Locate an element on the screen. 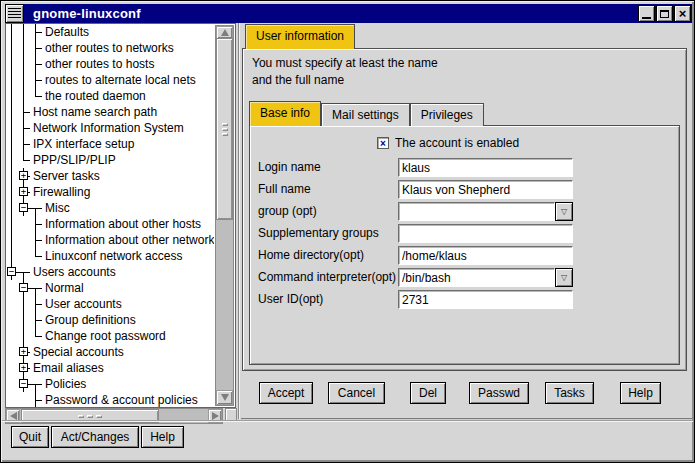  tab-privileges: Privileges is located at coordinates (447, 114).